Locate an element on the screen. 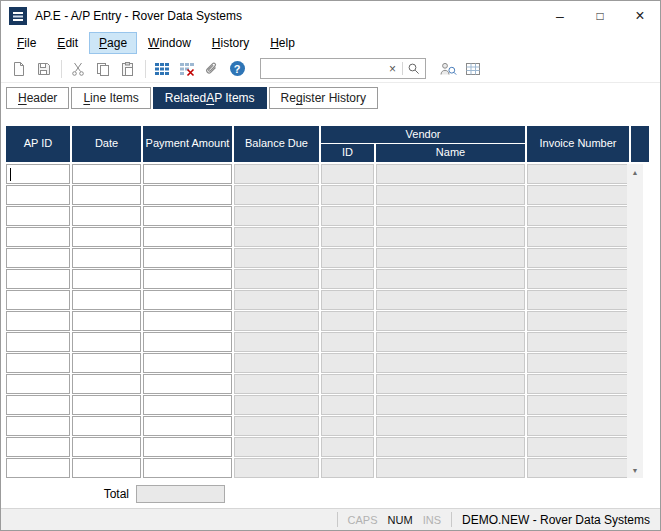  new-document-icon is located at coordinates (19, 69).